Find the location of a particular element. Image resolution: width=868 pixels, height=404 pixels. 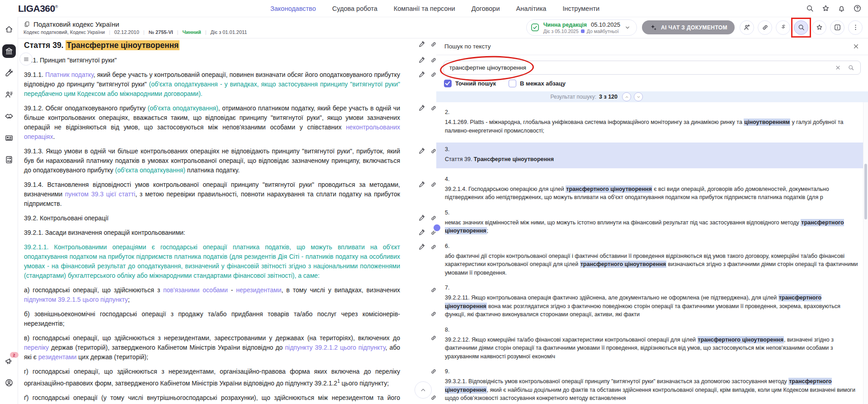

document-link: підпункту 39.2.1.2 цього підпункту is located at coordinates (335, 347).